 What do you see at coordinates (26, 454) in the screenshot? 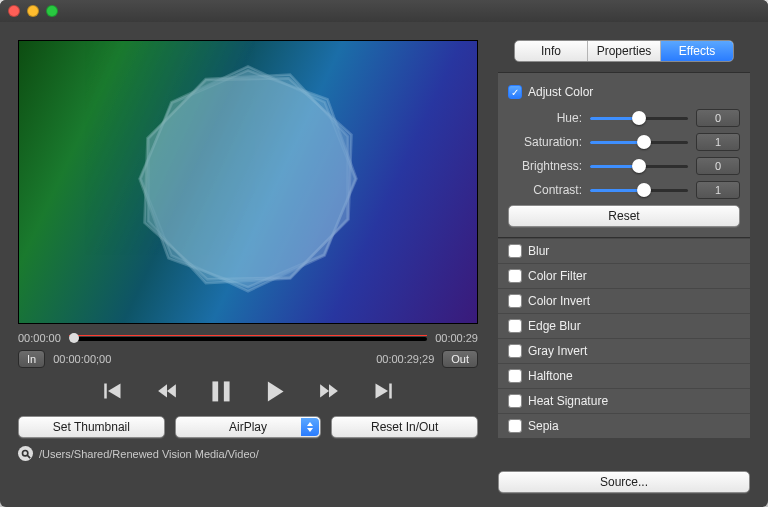
I see `reveal-icon` at bounding box center [26, 454].